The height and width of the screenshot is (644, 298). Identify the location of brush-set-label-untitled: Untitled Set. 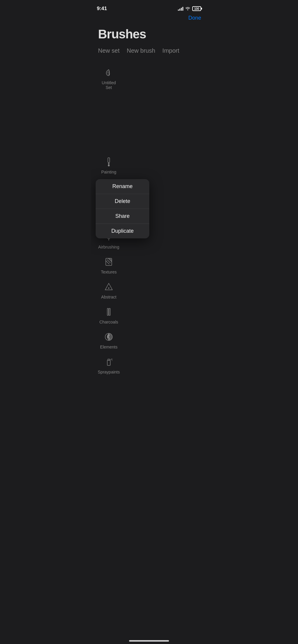
(109, 85).